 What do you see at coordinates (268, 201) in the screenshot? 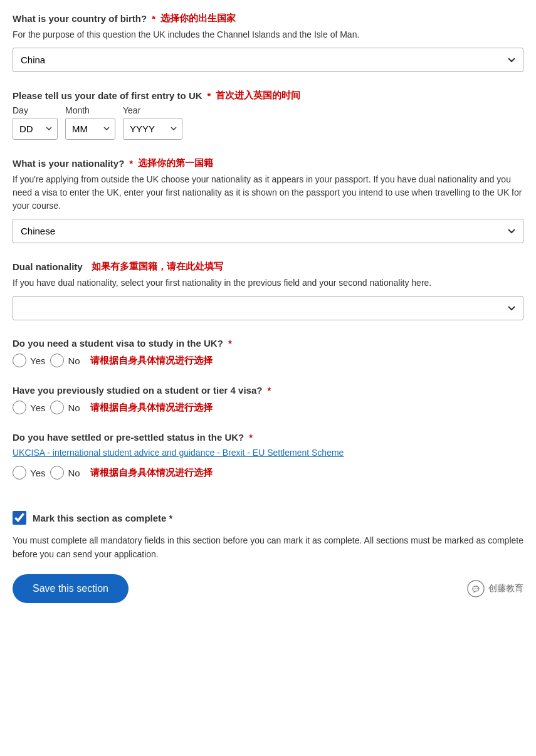
I see `nationality-section: What is your nationality? * 选择你的第一国籍 If …` at bounding box center [268, 201].